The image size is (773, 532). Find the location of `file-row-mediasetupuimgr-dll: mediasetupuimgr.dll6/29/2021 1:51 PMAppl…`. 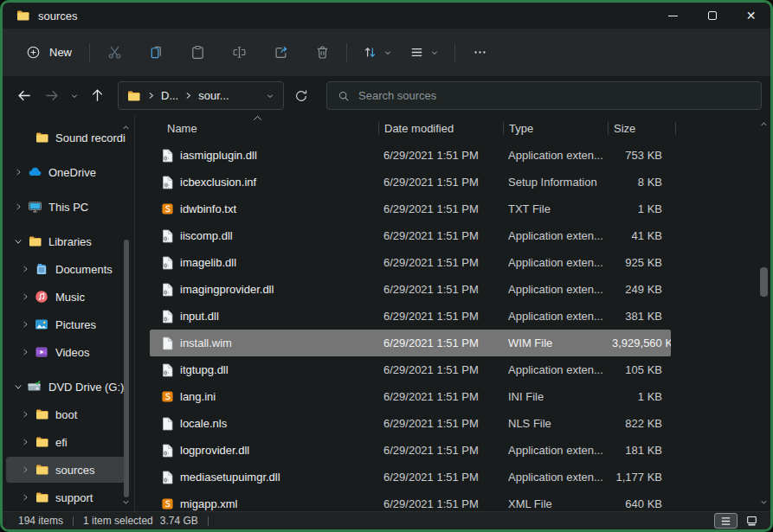

file-row-mediasetupuimgr-dll: mediasetupuimgr.dll6/29/2021 1:51 PMAppl… is located at coordinates (410, 478).